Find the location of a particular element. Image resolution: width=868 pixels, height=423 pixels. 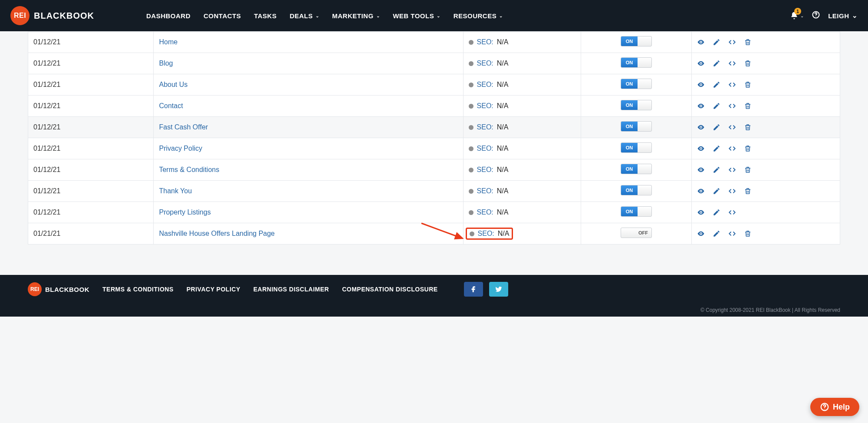

page-link: Privacy Policy is located at coordinates (181, 149).